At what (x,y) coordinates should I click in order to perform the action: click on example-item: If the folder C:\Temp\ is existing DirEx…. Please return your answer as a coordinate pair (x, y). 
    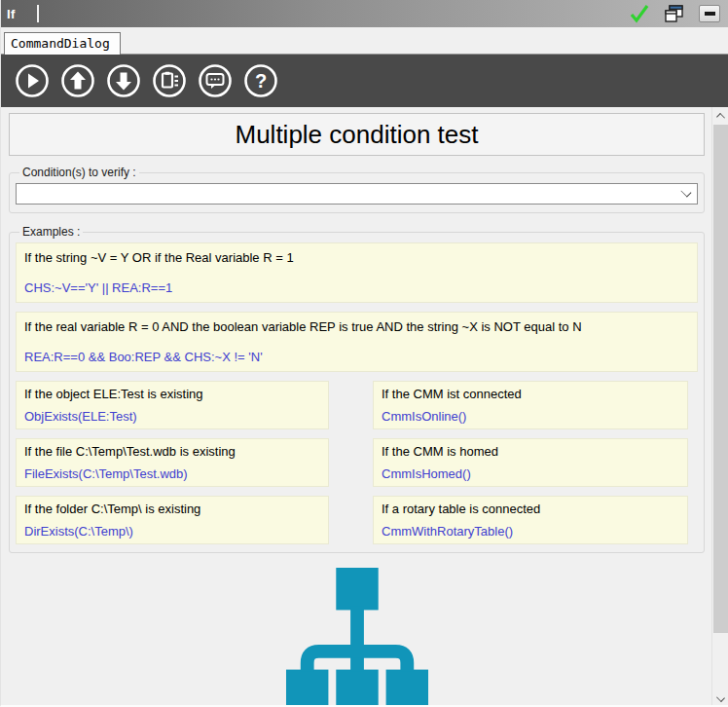
    Looking at the image, I should click on (172, 520).